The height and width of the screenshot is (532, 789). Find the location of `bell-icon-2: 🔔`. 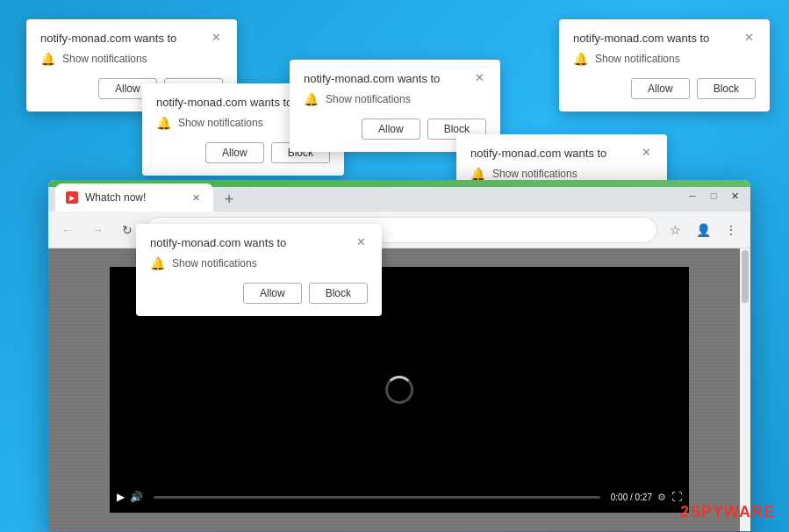

bell-icon-2: 🔔 is located at coordinates (581, 59).